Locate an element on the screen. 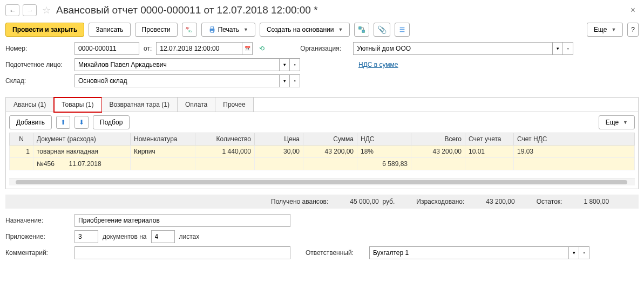 The height and width of the screenshot is (304, 644). remainder-label: Остаток: is located at coordinates (550, 202).